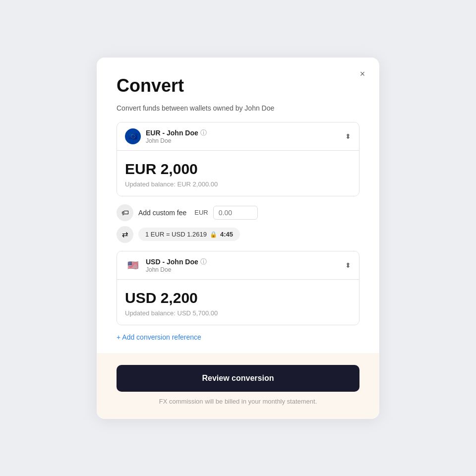 Image resolution: width=476 pixels, height=476 pixels. Describe the element at coordinates (238, 169) in the screenshot. I see `source-amount: EUR 2,000` at that location.